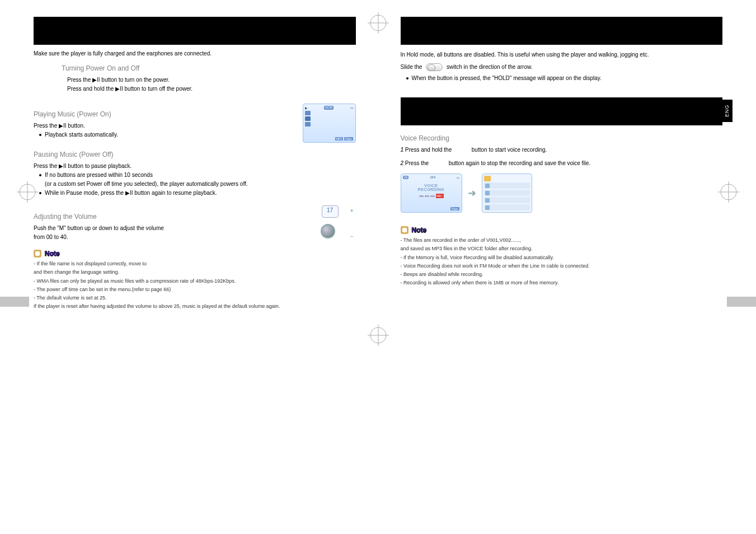 This screenshot has width=756, height=534. I want to click on note-item: - The default volume is set at 25., so click(195, 298).